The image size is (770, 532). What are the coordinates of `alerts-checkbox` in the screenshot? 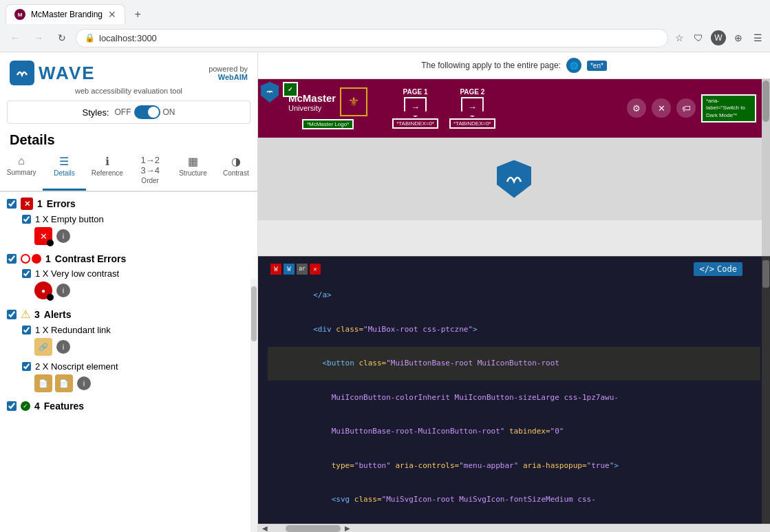 It's located at (12, 315).